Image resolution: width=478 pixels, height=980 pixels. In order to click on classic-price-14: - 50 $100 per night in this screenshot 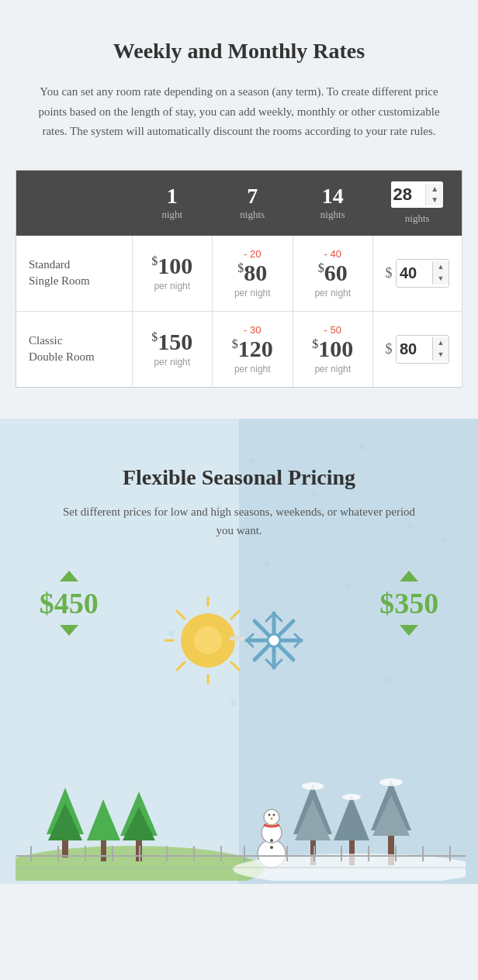, I will do `click(333, 349)`.